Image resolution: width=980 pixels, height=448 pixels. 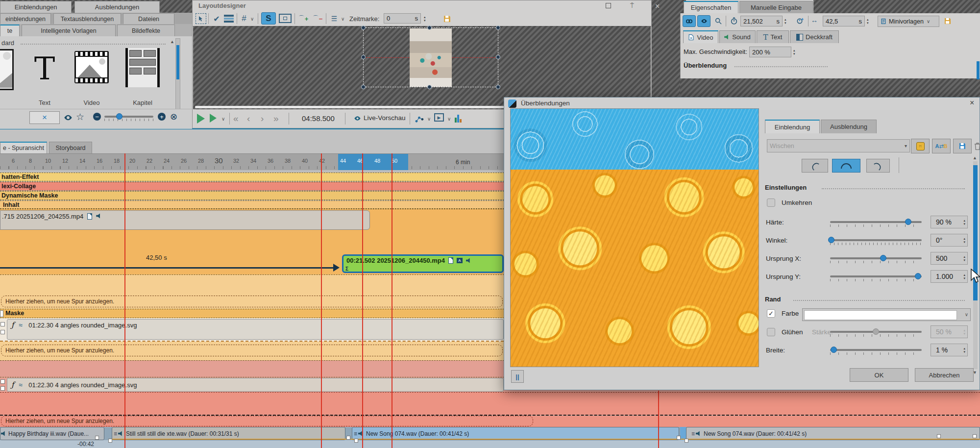 What do you see at coordinates (255, 329) in the screenshot?
I see `clip-svg-1: ƒ ≈ 01:22.30 4 angles rounded_image.svg` at bounding box center [255, 329].